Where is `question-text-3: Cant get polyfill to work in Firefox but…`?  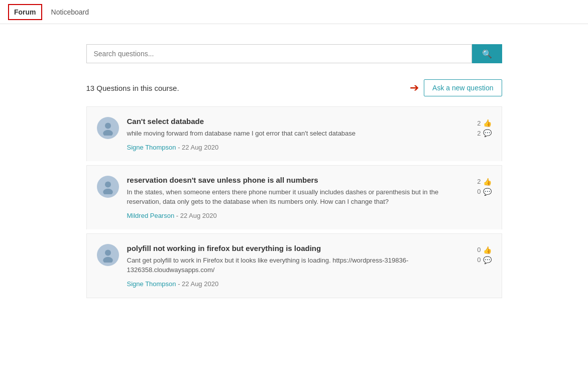 question-text-3: Cant get polyfill to work in Firefox but… is located at coordinates (293, 265).